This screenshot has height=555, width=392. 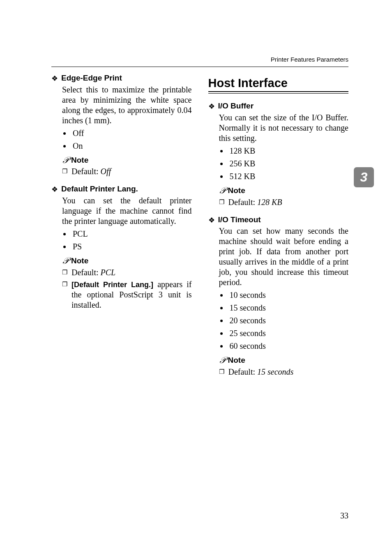 What do you see at coordinates (131, 295) in the screenshot?
I see `note-text: [Default Printer Lang.] appears if the o…` at bounding box center [131, 295].